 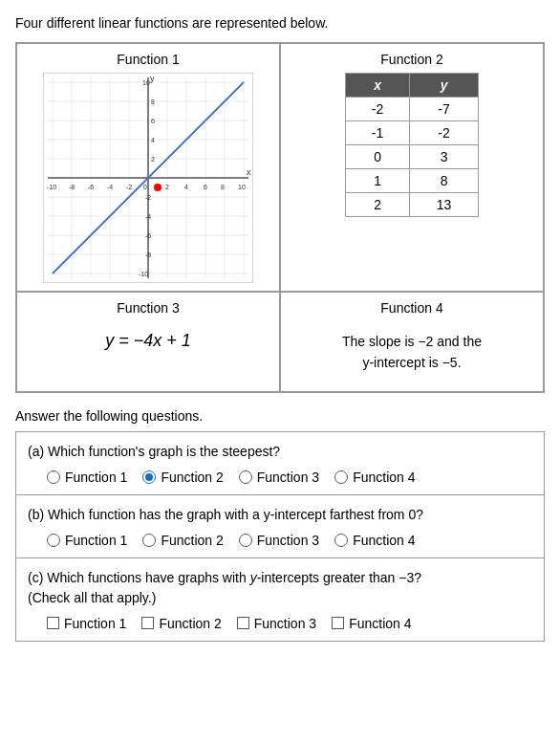 What do you see at coordinates (412, 342) in the screenshot?
I see `function4-cell: Function 4 The slope is −2 and the y-int…` at bounding box center [412, 342].